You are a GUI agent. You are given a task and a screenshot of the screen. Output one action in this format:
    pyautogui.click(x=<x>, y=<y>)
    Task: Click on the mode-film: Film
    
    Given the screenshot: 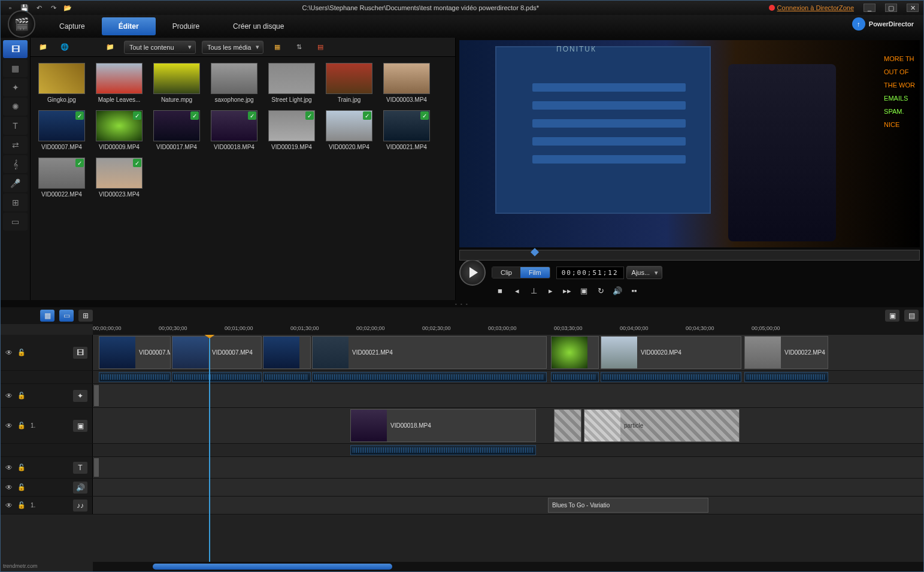 What is the action you would take?
    pyautogui.click(x=535, y=273)
    